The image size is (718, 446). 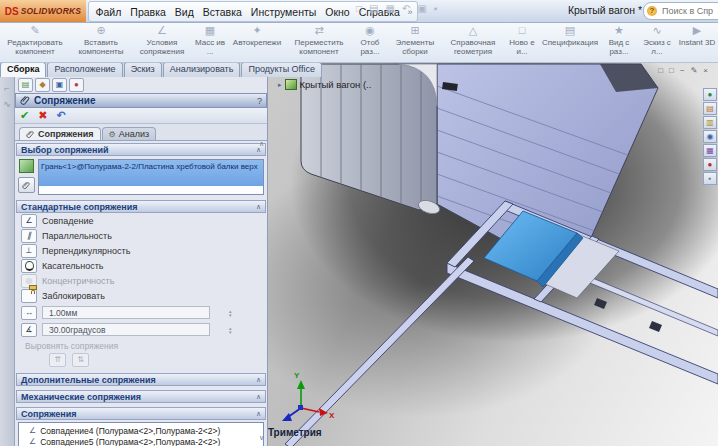 I want to click on show-hidden-button: ◉ Отоб раз..., so click(x=370, y=42).